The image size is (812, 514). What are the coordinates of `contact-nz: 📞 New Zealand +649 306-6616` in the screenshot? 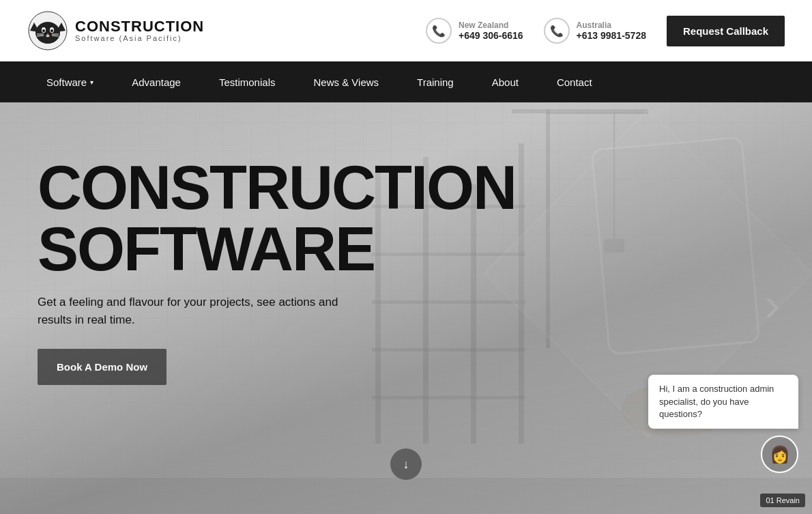 It's located at (475, 31).